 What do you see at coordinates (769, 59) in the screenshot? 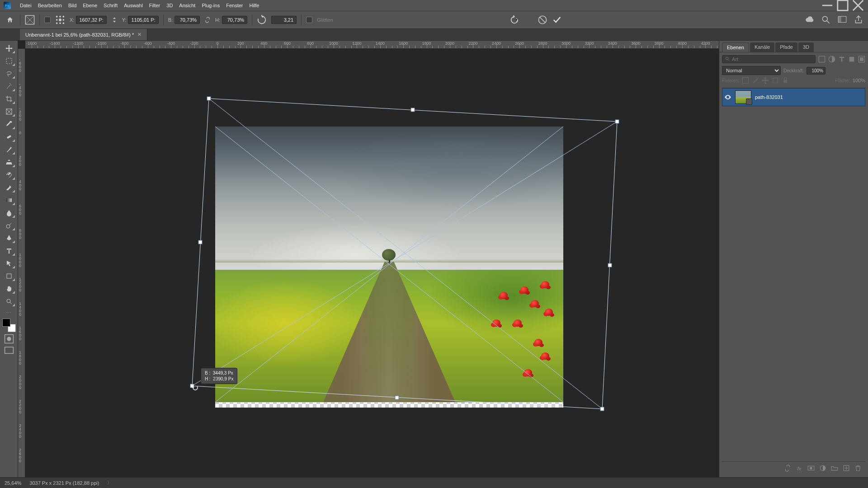
I see `layer-filter-search` at bounding box center [769, 59].